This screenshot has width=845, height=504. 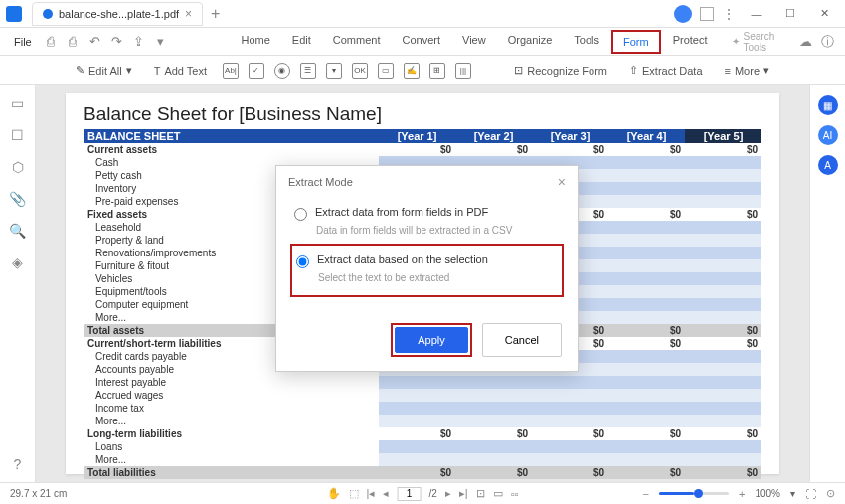 I want to click on prev-page-icon: ◂, so click(x=386, y=493).